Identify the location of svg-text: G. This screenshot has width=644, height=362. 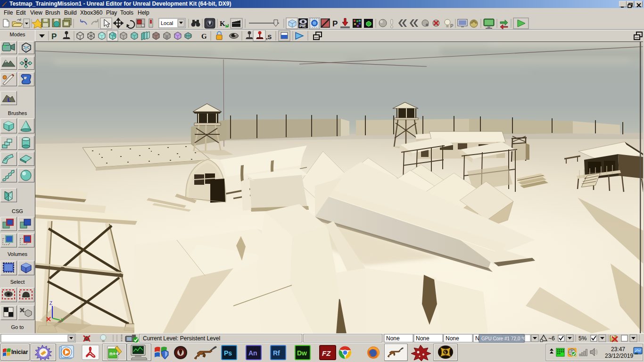
(204, 36).